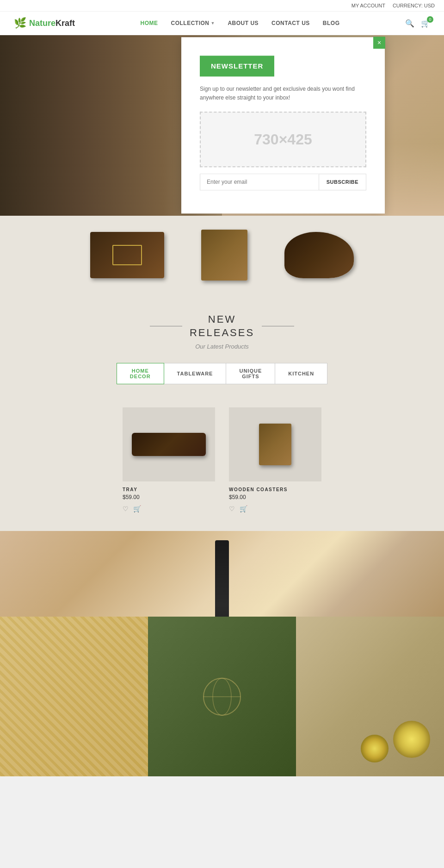  I want to click on product-coasters-price: $59.00, so click(275, 497).